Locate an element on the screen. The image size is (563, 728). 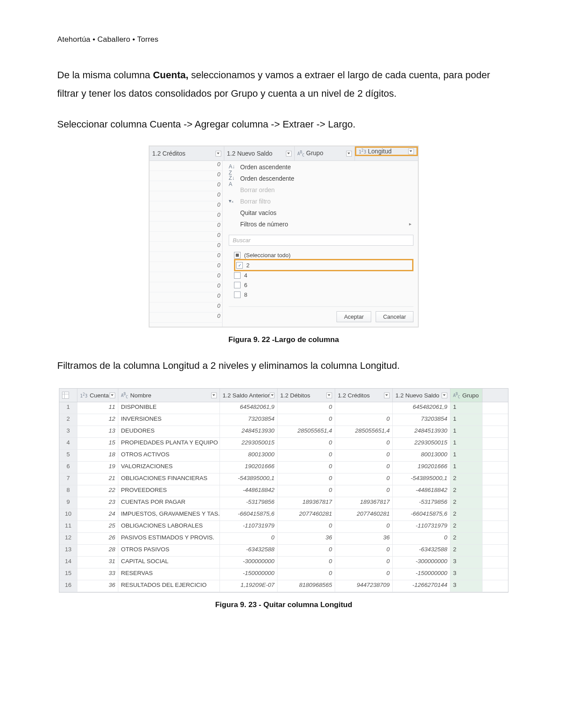
cell-grupo: 2 is located at coordinates (466, 503).